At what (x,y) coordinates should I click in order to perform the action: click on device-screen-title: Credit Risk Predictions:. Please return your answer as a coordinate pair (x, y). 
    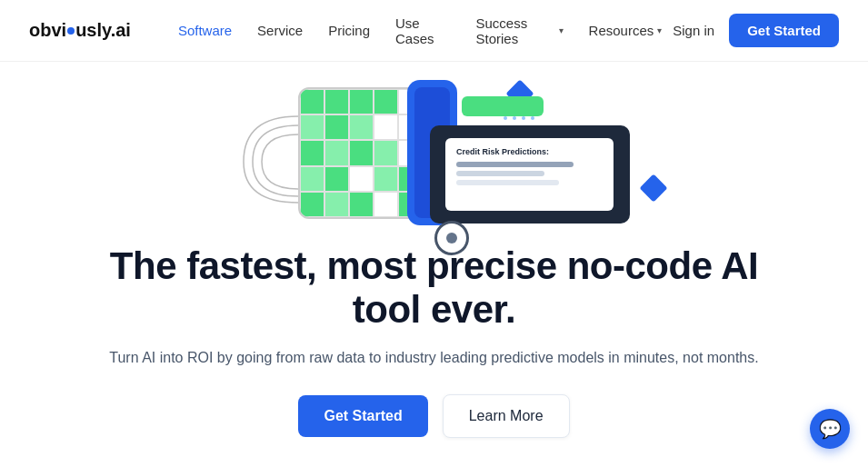
    Looking at the image, I should click on (529, 152).